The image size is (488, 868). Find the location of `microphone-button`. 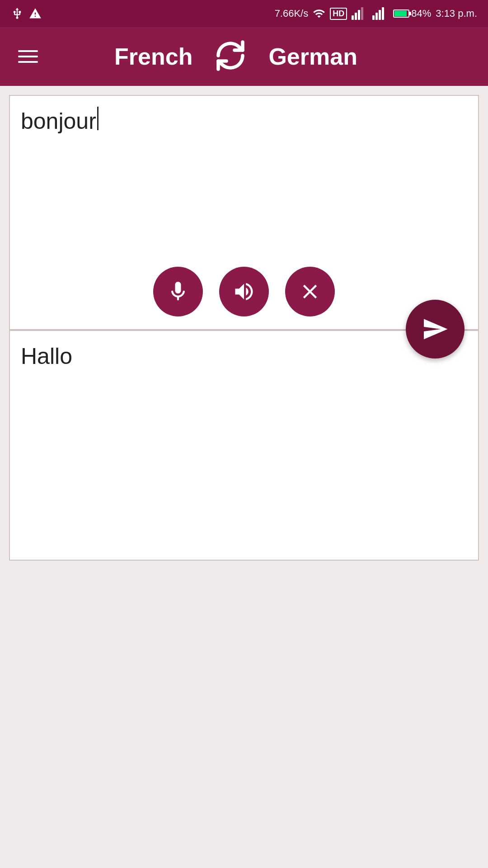

microphone-button is located at coordinates (178, 292).